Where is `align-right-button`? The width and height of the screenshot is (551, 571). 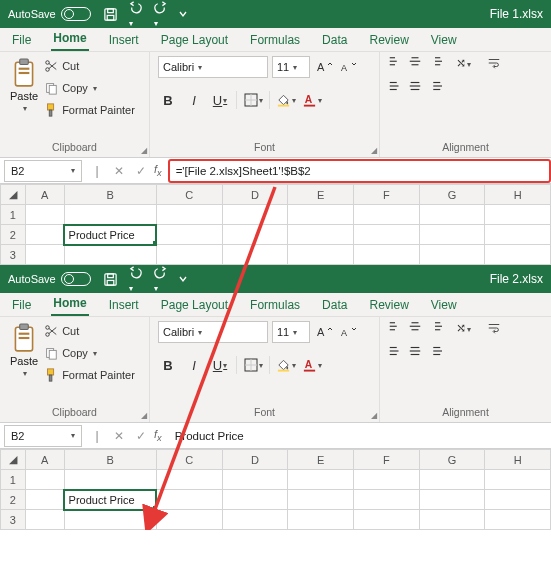 align-right-button is located at coordinates (435, 352).